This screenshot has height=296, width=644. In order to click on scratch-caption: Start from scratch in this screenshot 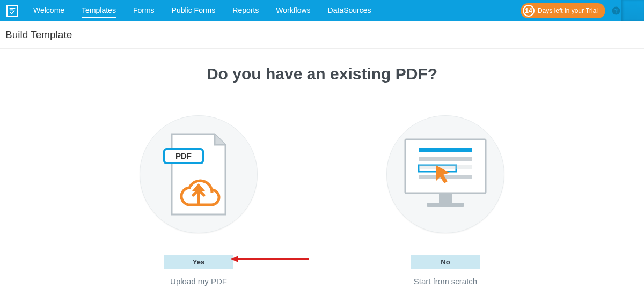, I will do `click(445, 281)`.